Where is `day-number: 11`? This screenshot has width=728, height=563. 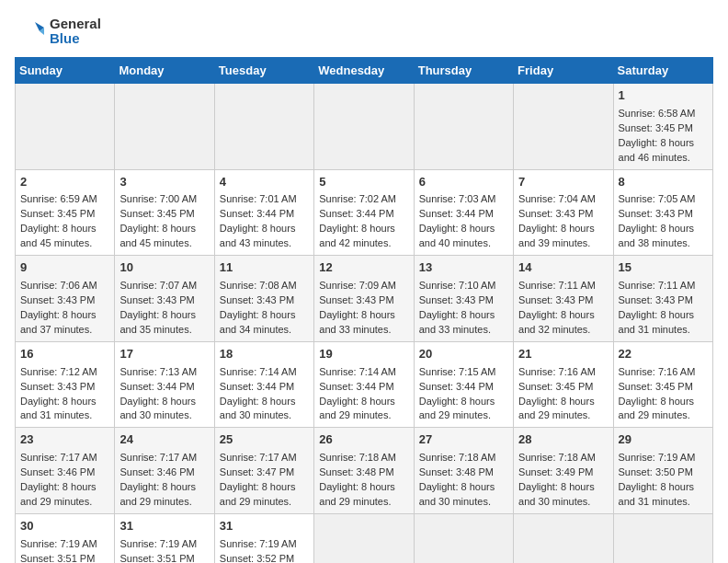 day-number: 11 is located at coordinates (265, 269).